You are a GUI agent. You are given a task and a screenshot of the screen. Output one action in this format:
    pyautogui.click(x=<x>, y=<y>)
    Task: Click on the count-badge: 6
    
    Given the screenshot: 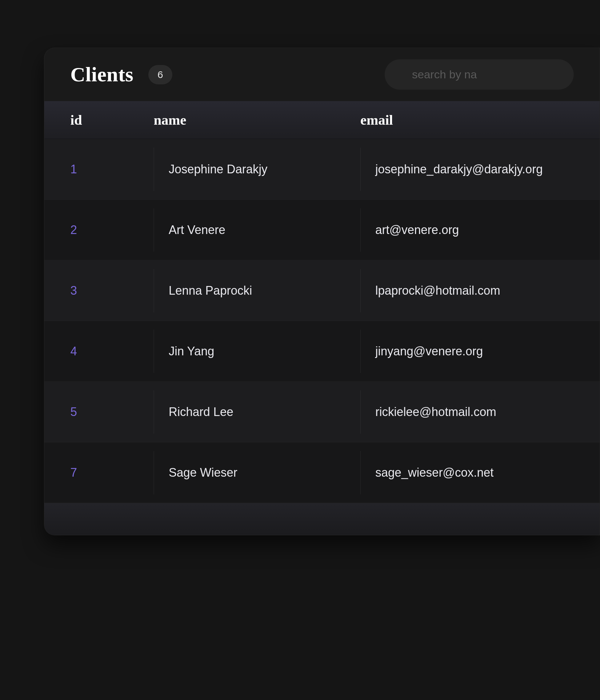 What is the action you would take?
    pyautogui.click(x=160, y=75)
    